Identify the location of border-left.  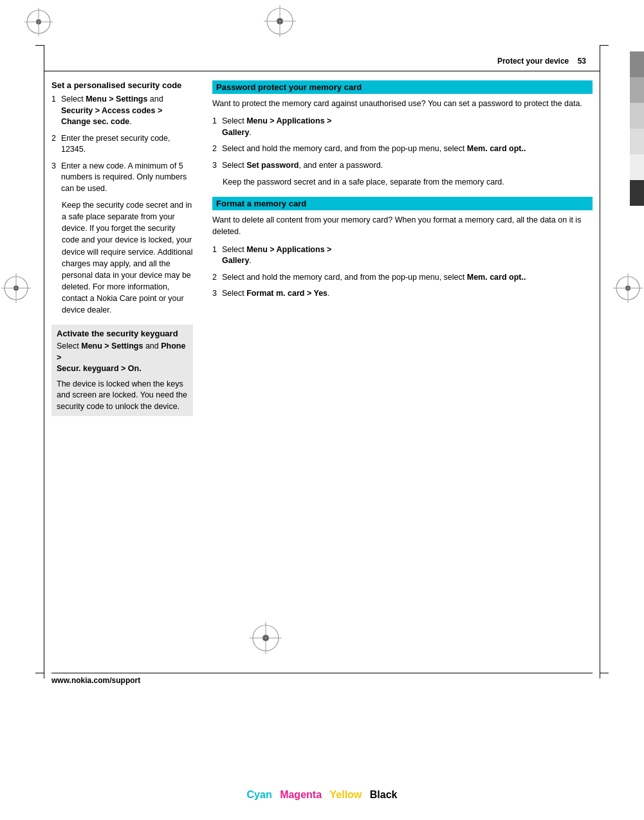
(44, 361).